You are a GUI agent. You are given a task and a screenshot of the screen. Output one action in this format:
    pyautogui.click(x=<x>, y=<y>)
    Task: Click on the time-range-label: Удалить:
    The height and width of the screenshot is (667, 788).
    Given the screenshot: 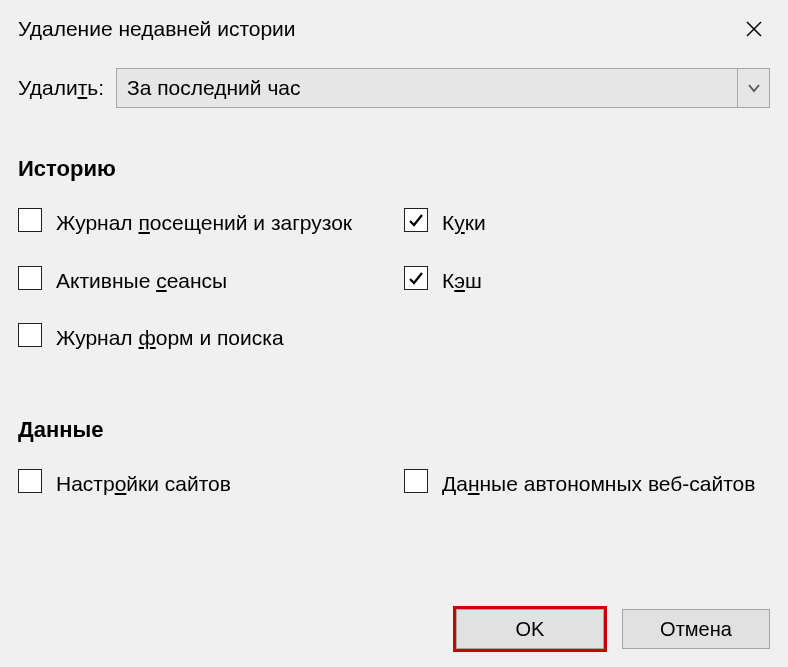 What is the action you would take?
    pyautogui.click(x=61, y=88)
    